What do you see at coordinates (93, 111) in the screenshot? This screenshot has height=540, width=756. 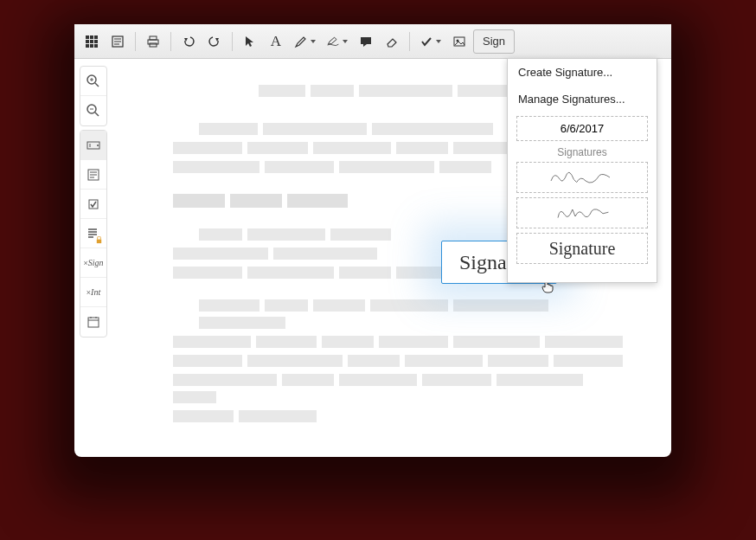 I see `zoom-out-icon` at bounding box center [93, 111].